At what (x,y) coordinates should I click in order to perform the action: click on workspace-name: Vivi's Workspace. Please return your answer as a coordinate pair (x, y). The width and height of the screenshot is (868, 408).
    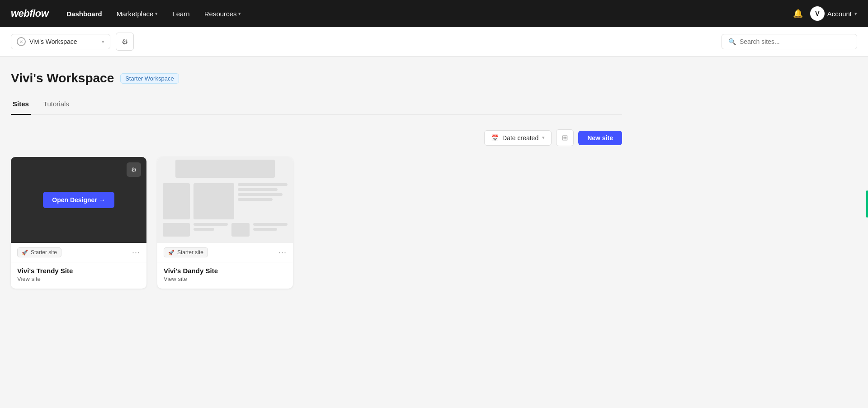
    Looking at the image, I should click on (64, 42).